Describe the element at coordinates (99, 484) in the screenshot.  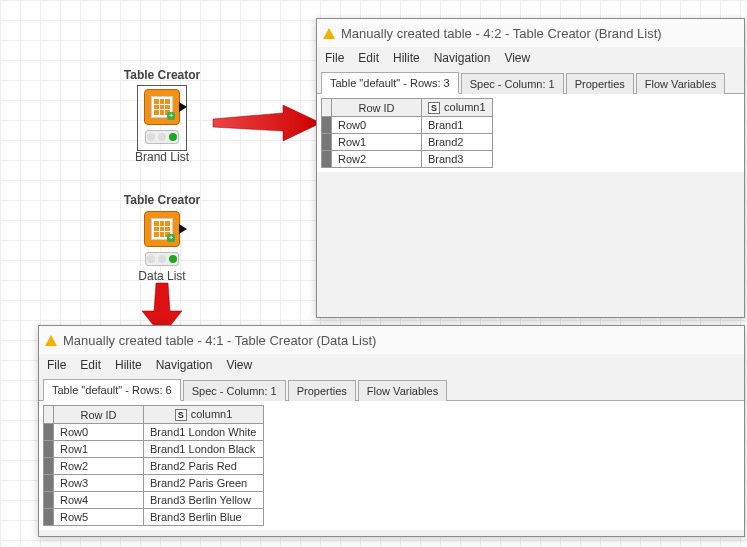
I see `cell-rowid: Row3` at that location.